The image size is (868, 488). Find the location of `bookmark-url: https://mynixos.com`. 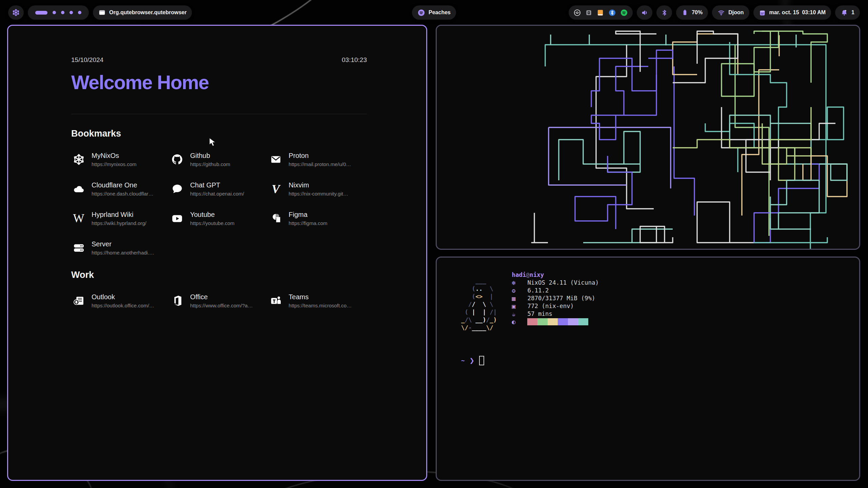

bookmark-url: https://mynixos.com is located at coordinates (114, 164).